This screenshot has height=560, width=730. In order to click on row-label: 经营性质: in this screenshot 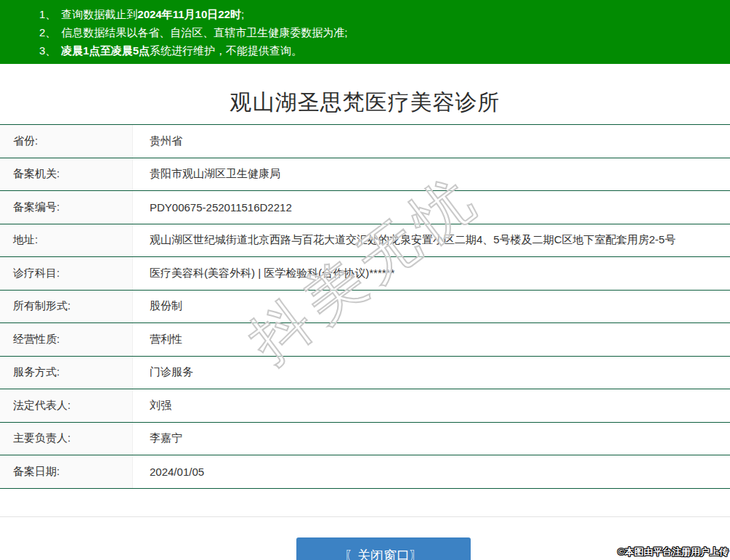, I will do `click(67, 340)`.